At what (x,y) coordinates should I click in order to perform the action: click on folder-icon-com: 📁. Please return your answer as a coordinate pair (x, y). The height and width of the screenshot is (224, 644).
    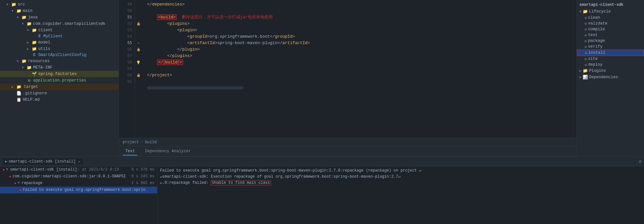
    Looking at the image, I should click on (29, 24).